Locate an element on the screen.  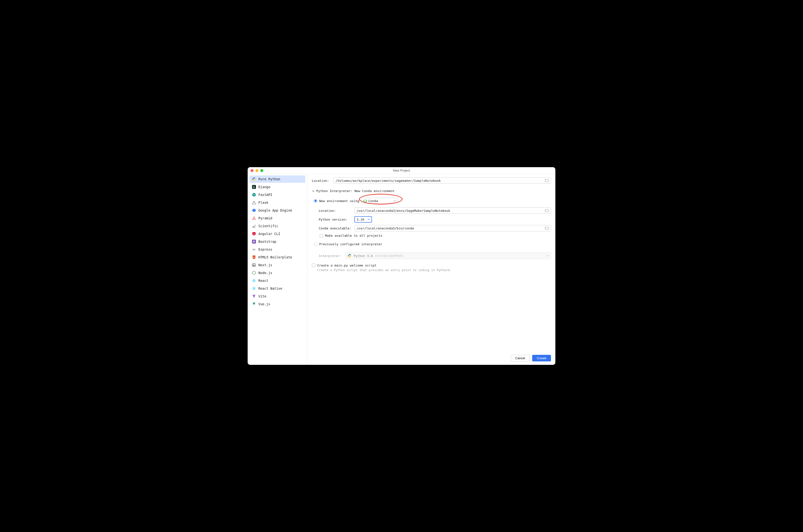
sidebar-item-fastapi: FastAPI is located at coordinates (277, 195).